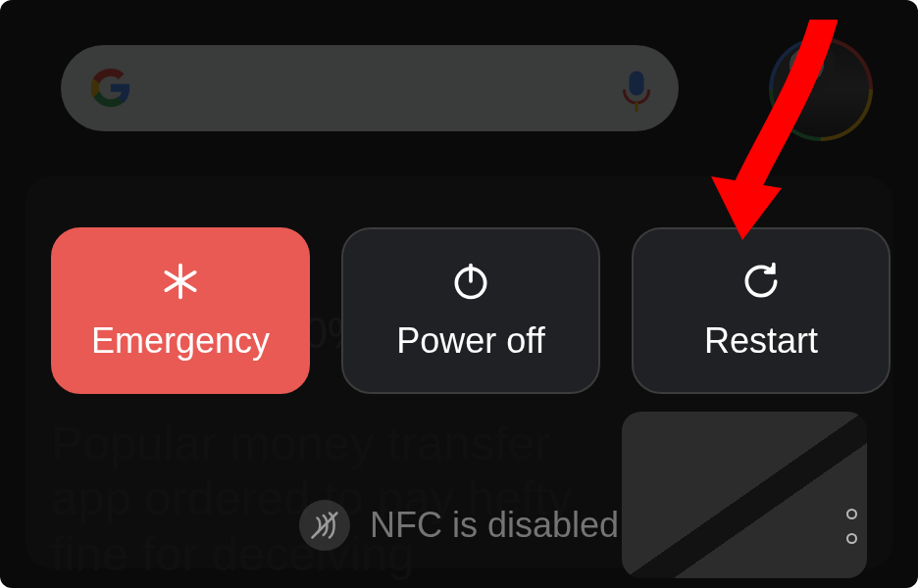 This screenshot has width=918, height=588. I want to click on power-off-label: Power off, so click(471, 341).